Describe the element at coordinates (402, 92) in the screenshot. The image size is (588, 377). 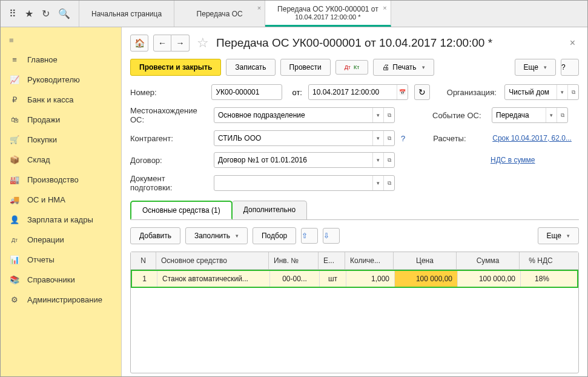
I see `calendar-icon: 📅` at that location.